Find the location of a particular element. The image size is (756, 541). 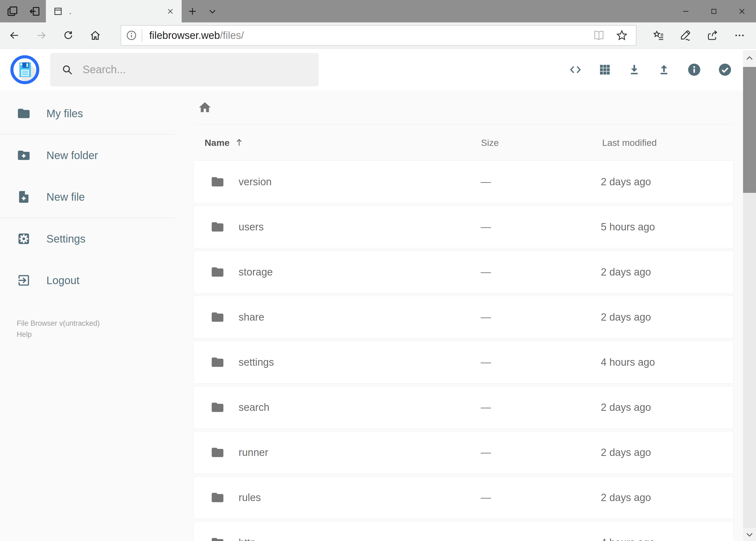

sidebar-item-logout: Logout is located at coordinates (88, 280).